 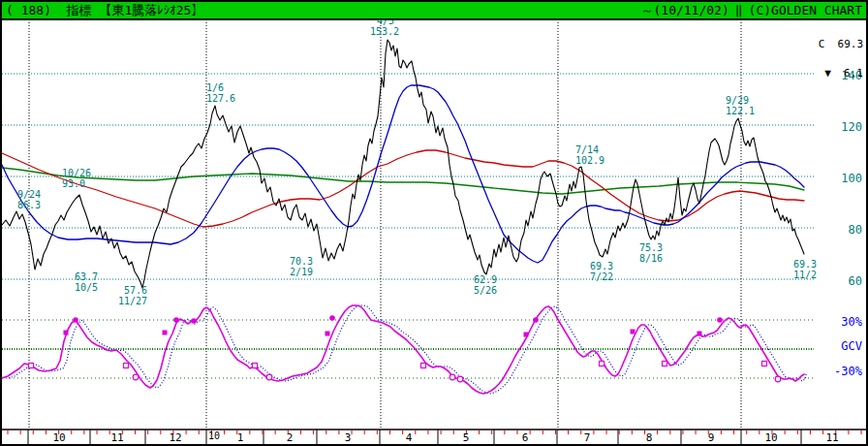 I want to click on annotation-label: 127.6, so click(x=221, y=99).